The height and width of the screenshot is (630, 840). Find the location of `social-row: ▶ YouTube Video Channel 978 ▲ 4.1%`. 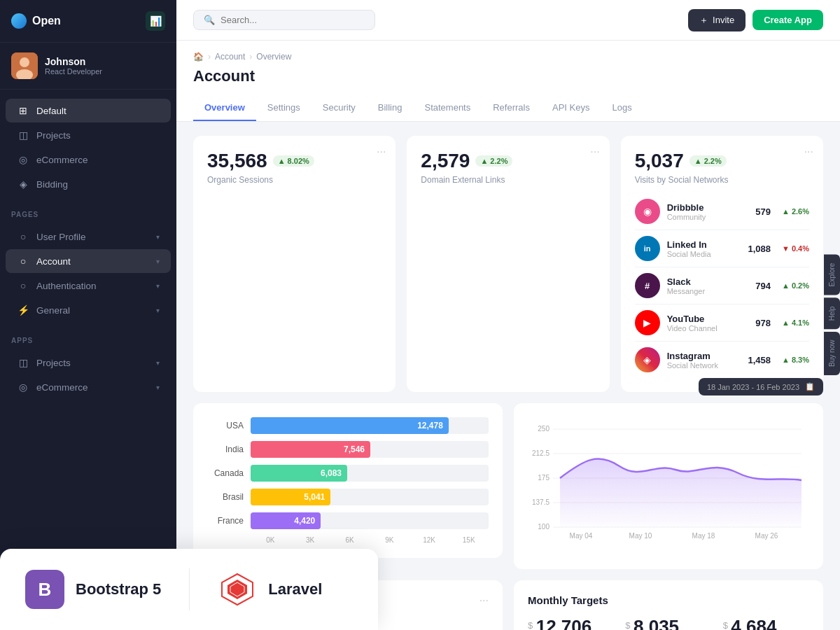

social-row: ▶ YouTube Video Channel 978 ▲ 4.1% is located at coordinates (722, 323).